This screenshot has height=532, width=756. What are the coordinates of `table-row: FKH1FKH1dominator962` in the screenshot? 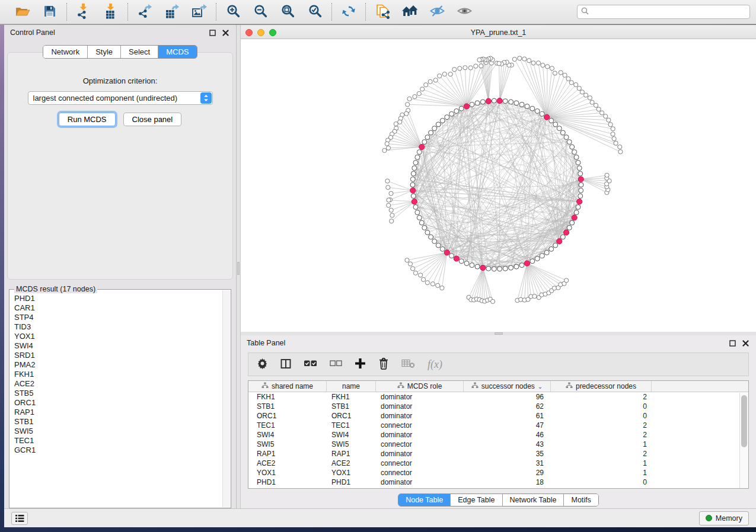 It's located at (498, 397).